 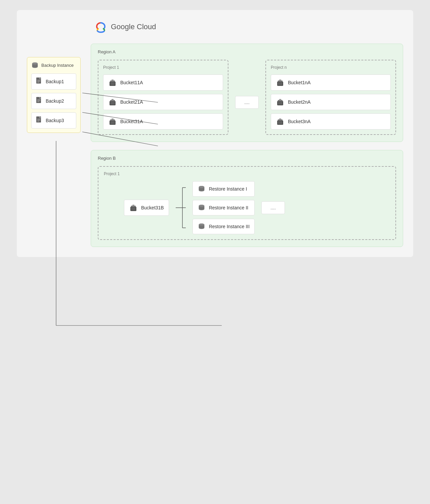 I want to click on backup-panel: Backup Instance Backup1, so click(x=54, y=95).